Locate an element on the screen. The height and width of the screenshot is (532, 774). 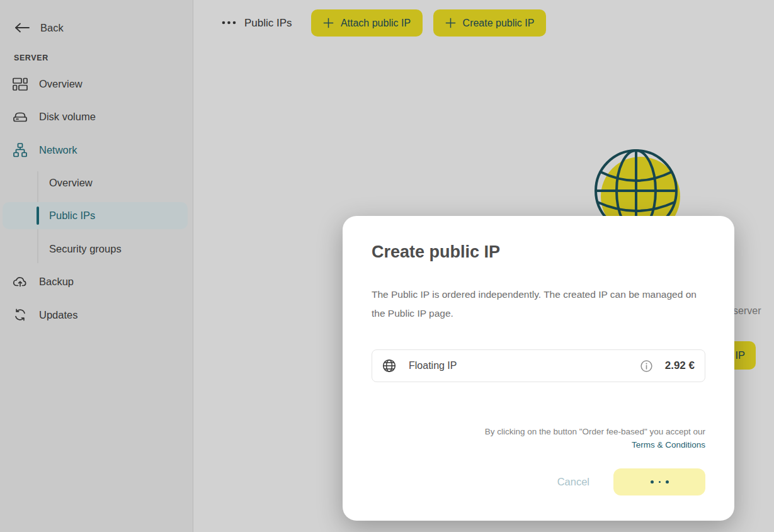
order-button-loading is located at coordinates (659, 482).